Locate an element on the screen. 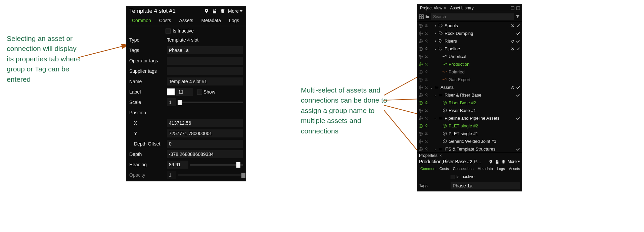  search-input is located at coordinates (473, 17).